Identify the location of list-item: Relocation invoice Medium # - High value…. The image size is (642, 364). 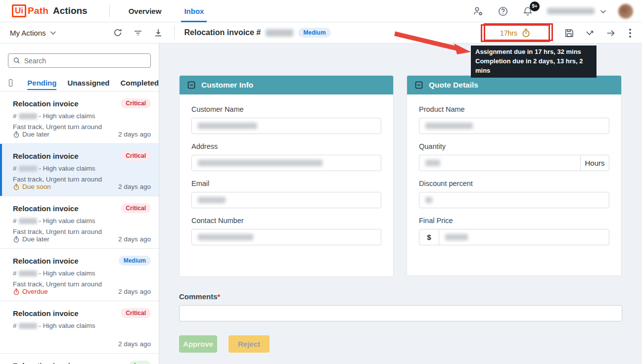
(79, 275).